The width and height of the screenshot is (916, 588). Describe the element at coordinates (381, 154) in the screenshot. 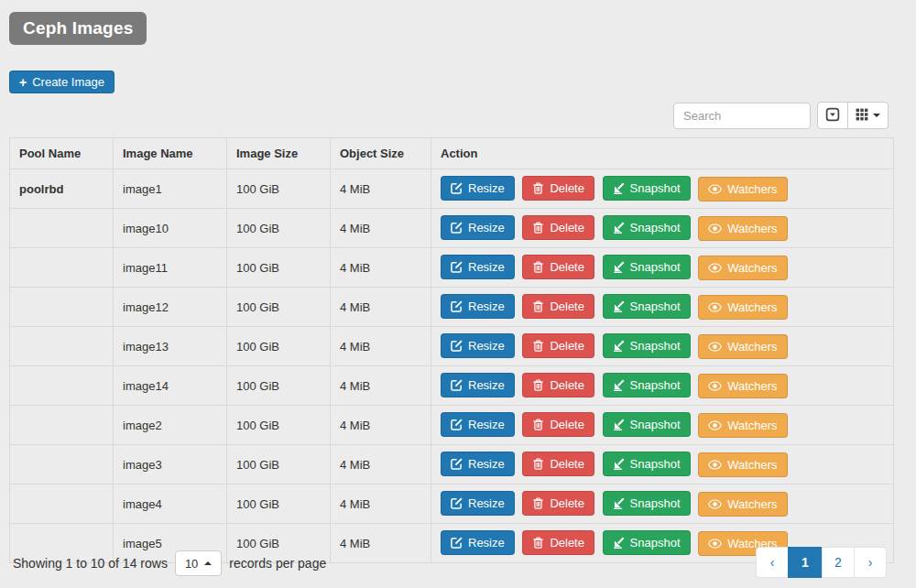

I see `column-header-object-size: Object Size` at that location.